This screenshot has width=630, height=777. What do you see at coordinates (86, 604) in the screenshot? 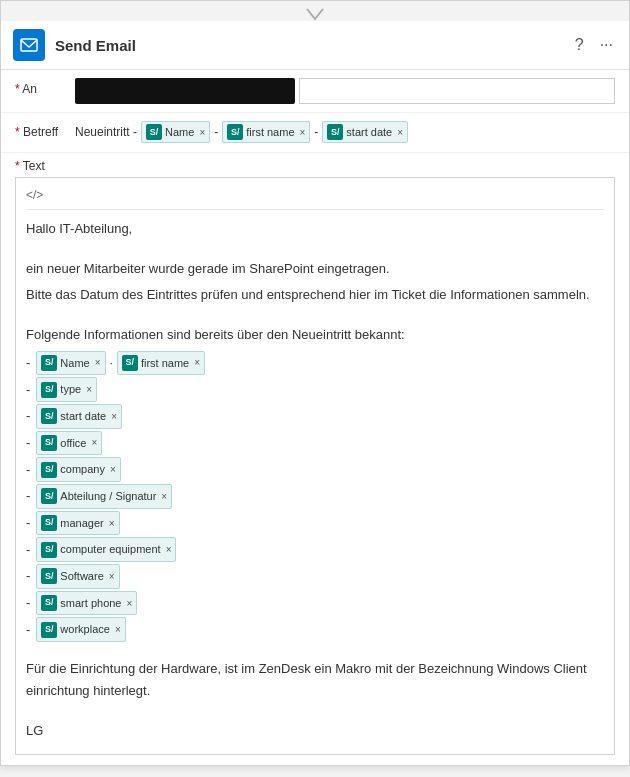
I see `chip-smartphone: S/ smart phone ×` at bounding box center [86, 604].